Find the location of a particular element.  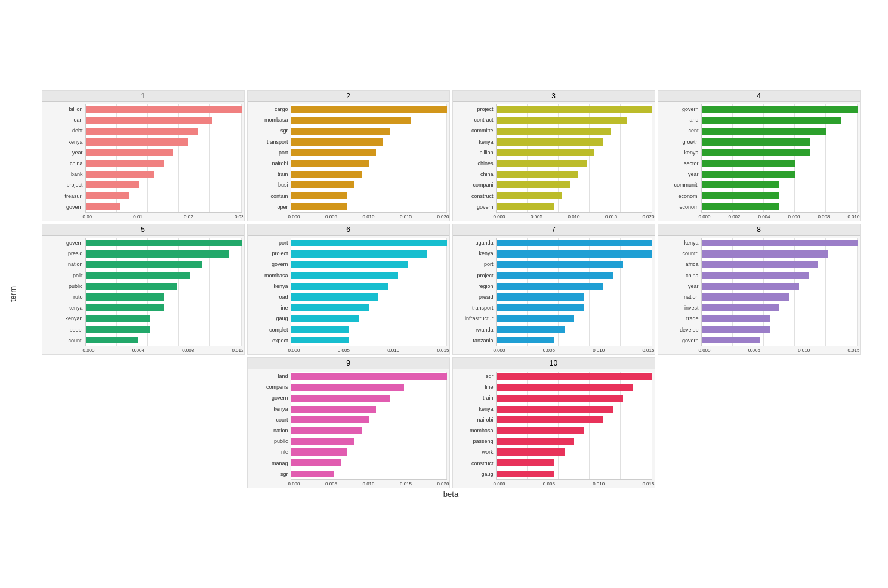

y-label: econom is located at coordinates (689, 208).